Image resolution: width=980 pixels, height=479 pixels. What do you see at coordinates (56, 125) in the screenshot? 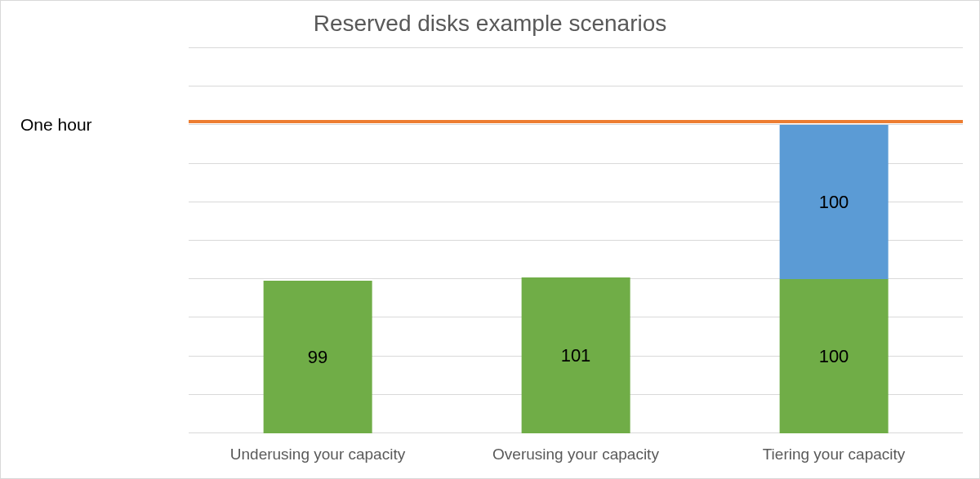
I see `reference-line-label: One hour` at bounding box center [56, 125].